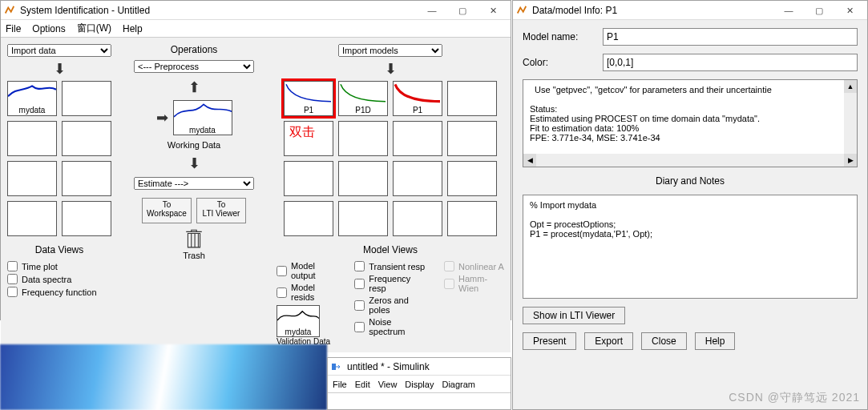 The image size is (868, 410). I want to click on status-panel: Use "getpvec", "getcov" for parameters a…, so click(690, 123).